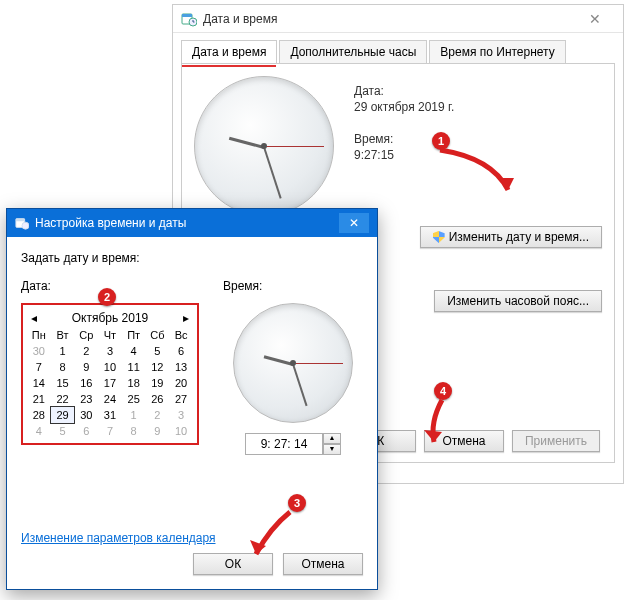  What do you see at coordinates (63, 383) in the screenshot?
I see `calendar-day: 15` at bounding box center [63, 383].